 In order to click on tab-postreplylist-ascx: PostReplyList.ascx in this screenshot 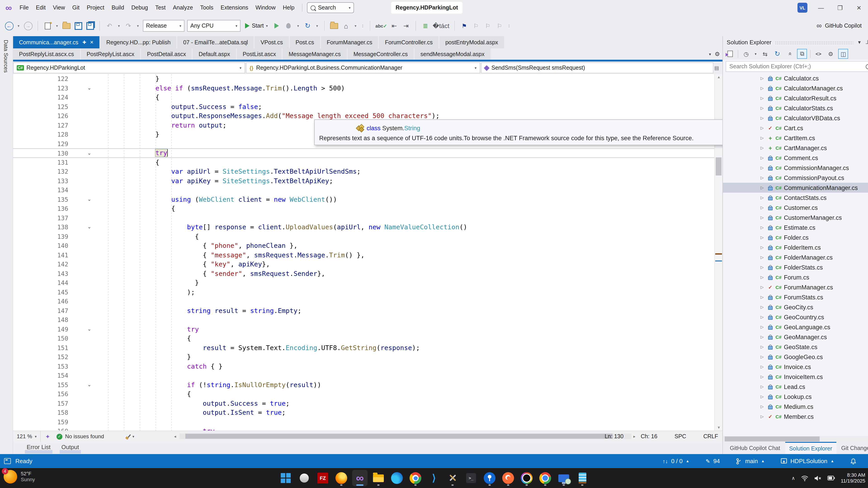, I will do `click(111, 54)`.